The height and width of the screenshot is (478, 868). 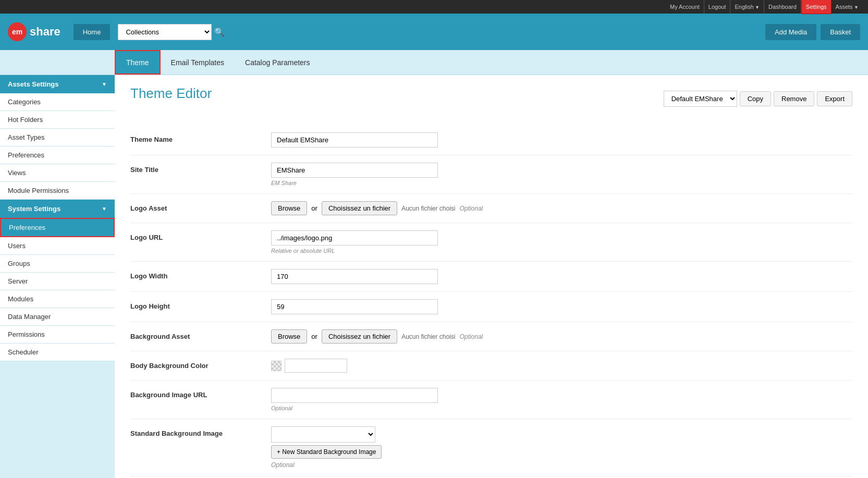 I want to click on form-row-background-asset: Background Asset Browse or Choisissez un…, so click(x=491, y=337).